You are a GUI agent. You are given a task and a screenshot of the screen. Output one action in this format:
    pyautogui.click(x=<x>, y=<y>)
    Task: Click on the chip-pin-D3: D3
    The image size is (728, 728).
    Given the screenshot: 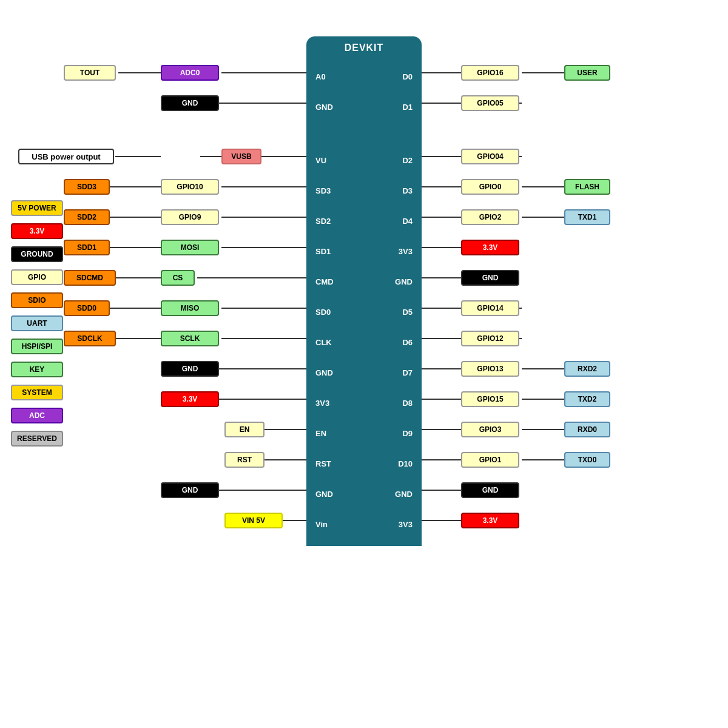 What is the action you would take?
    pyautogui.click(x=408, y=190)
    